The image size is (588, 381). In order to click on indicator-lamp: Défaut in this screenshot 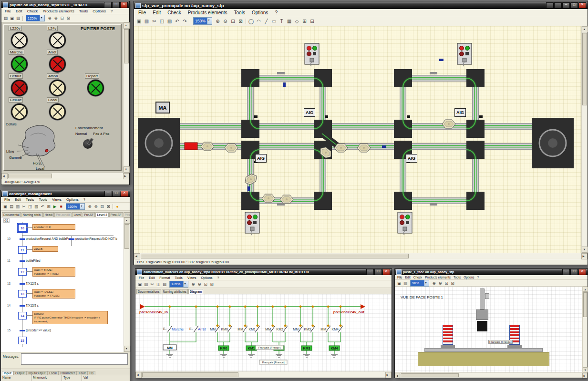, I will do `click(27, 85)`.